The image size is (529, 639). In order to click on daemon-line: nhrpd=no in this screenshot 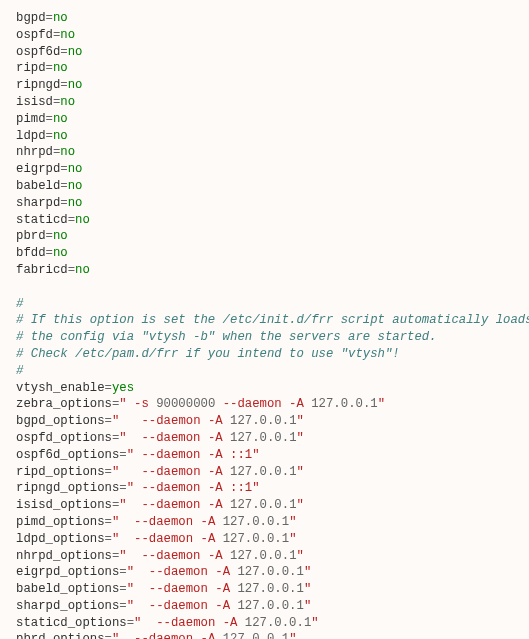, I will do `click(46, 152)`.